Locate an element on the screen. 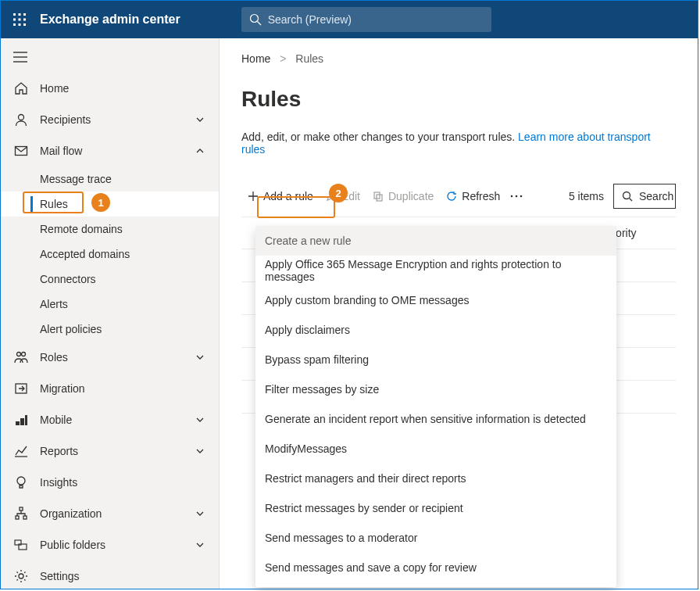 This screenshot has width=700, height=591. nav-sub-message-trace: Message trace is located at coordinates (109, 179).